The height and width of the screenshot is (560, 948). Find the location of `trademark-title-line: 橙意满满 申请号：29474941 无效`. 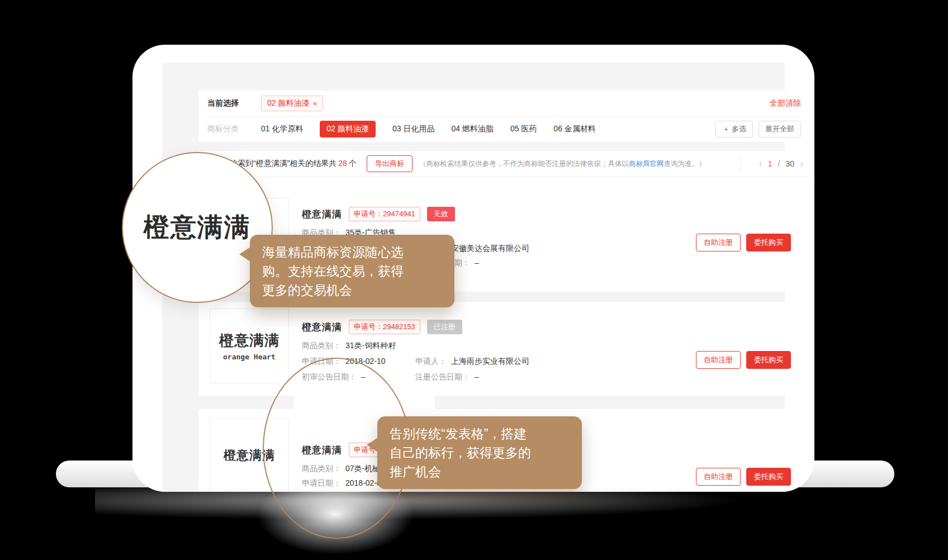

trademark-title-line: 橙意满满 申请号：29474941 无效 is located at coordinates (378, 214).